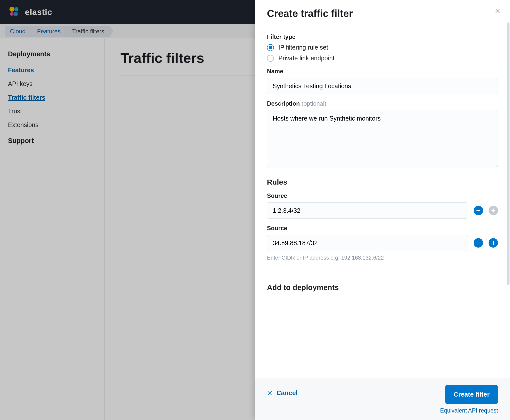 Image resolution: width=510 pixels, height=420 pixels. I want to click on radio-unchecked-icon, so click(270, 58).